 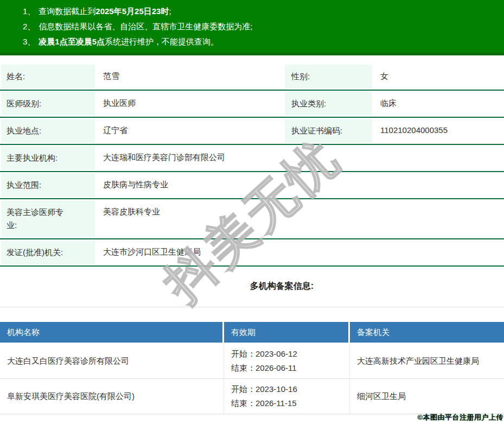 I want to click on validity-start: 开始：2023-10-16, so click(x=290, y=389).